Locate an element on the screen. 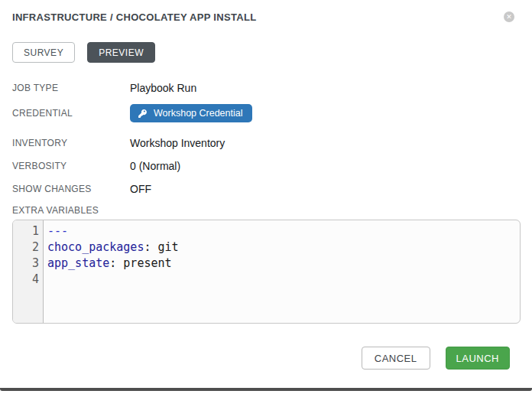  field-label: SHOW CHANGES is located at coordinates (71, 189).